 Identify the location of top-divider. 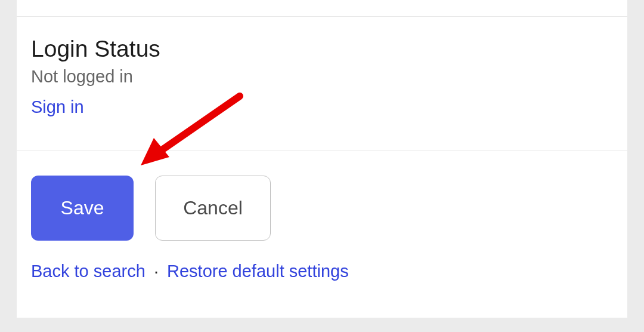
(322, 17).